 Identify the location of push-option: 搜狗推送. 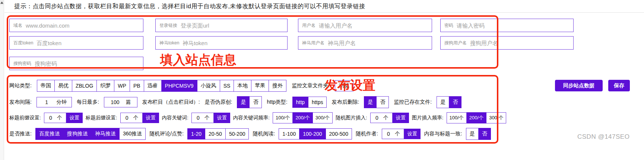
(77, 134).